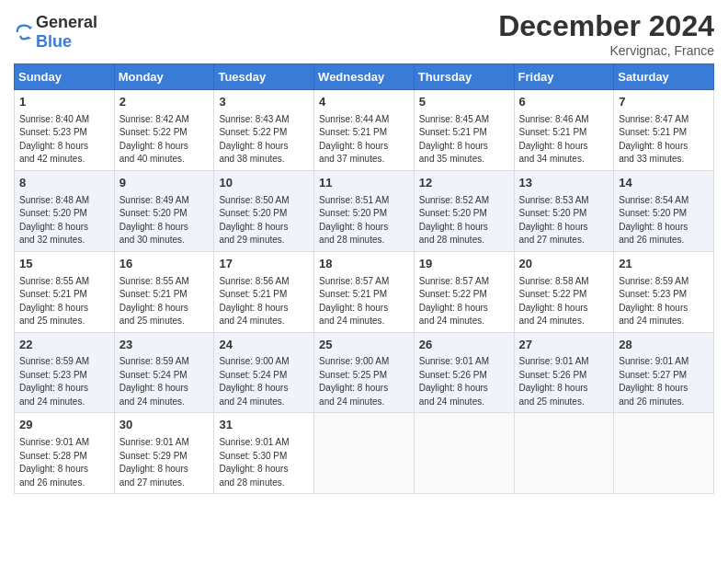 The width and height of the screenshot is (728, 563). What do you see at coordinates (607, 33) in the screenshot?
I see `title-block: December 2024 Kervignac, France` at bounding box center [607, 33].